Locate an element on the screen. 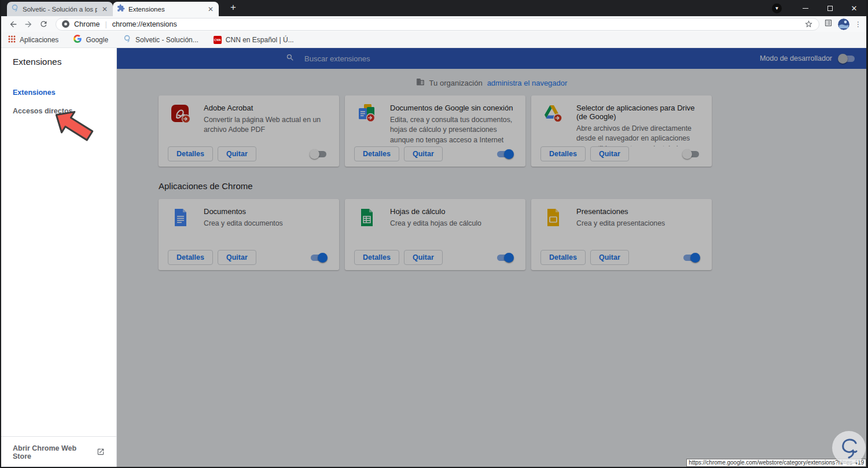 The height and width of the screenshot is (468, 868). update-indicator-icon: ▼ is located at coordinates (777, 8).